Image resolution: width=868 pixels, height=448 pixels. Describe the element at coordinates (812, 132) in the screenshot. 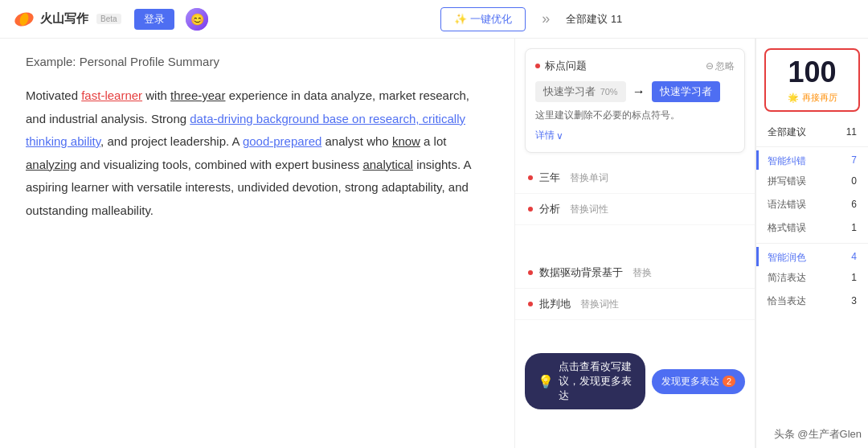

I see `right-all-suggestions: 全部建议 11` at that location.